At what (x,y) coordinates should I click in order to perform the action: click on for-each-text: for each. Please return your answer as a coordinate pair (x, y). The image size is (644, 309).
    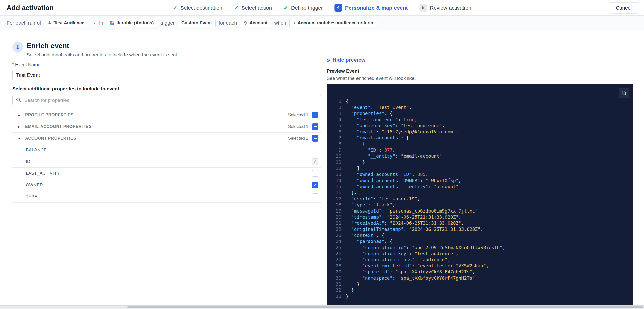
    Looking at the image, I should click on (228, 23).